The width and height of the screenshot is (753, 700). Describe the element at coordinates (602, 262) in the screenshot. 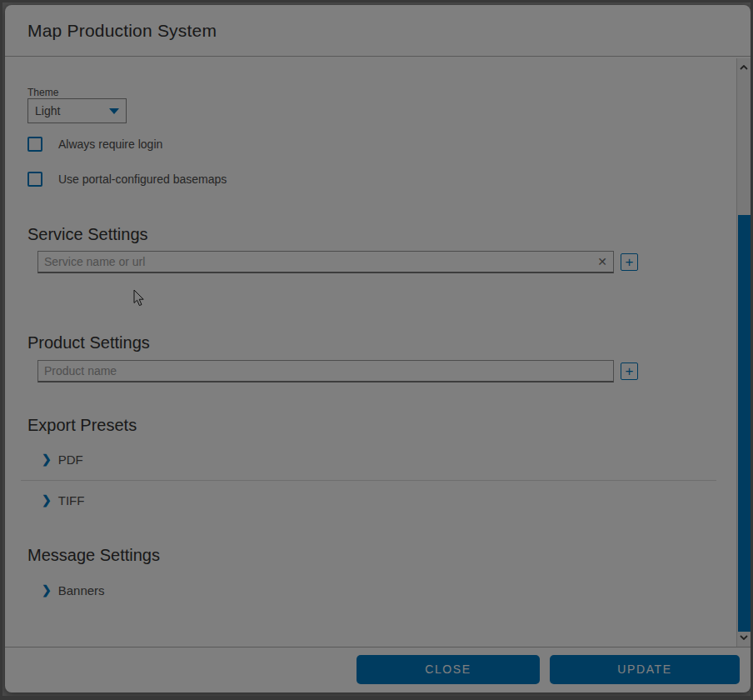

I see `x-icon: ✕` at that location.